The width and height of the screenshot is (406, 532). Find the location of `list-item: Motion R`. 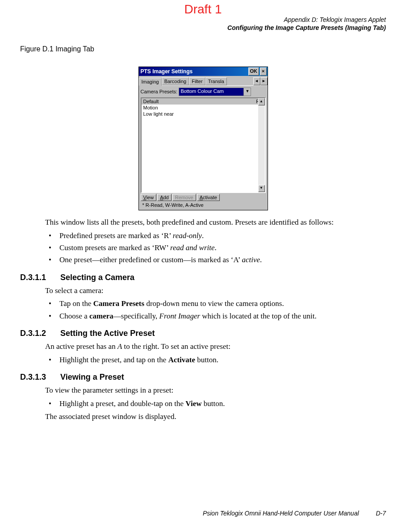

list-item: Motion R is located at coordinates (203, 108).